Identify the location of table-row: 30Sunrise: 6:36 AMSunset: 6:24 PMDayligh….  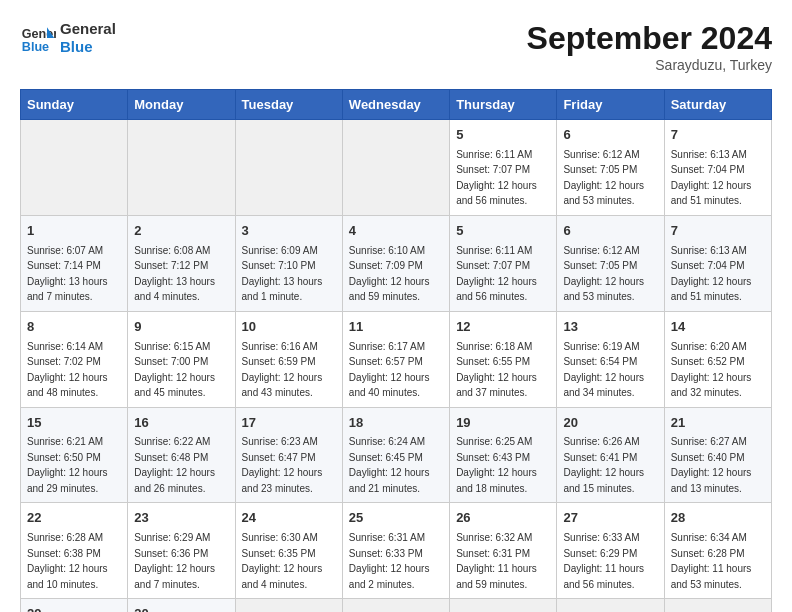
(182, 606).